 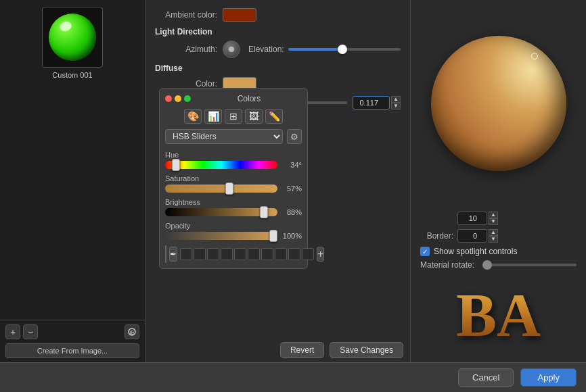 I want to click on num-down-1: ▼, so click(x=493, y=222).